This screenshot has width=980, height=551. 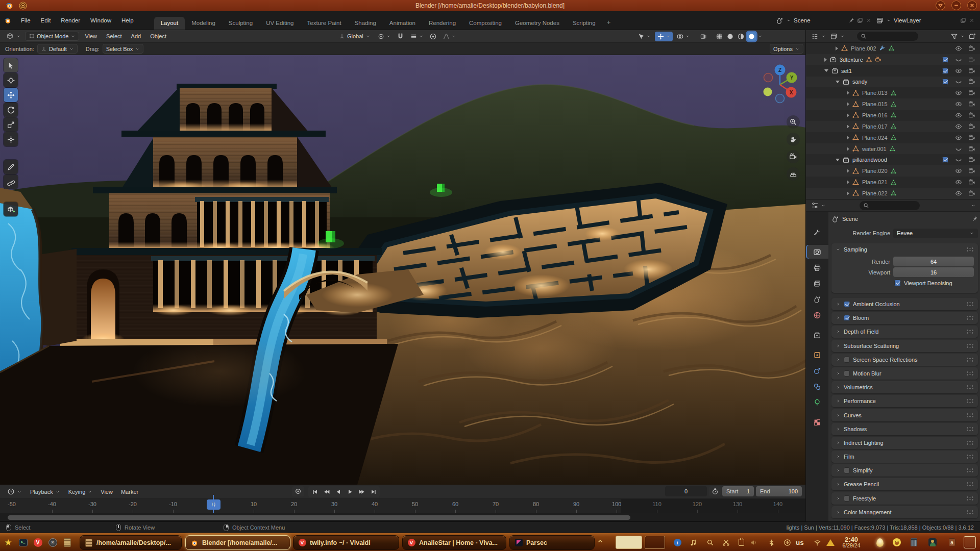 I want to click on tray-keyboard-layout: us, so click(x=800, y=542).